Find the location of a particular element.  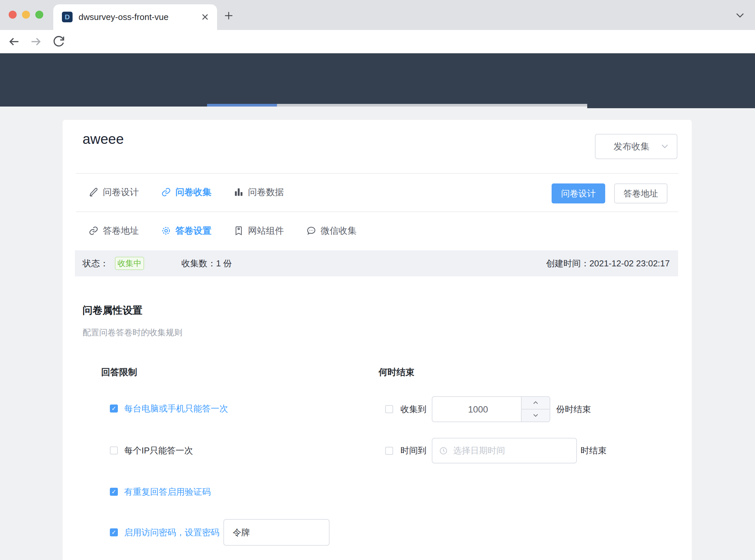

count-number-input is located at coordinates (491, 409).